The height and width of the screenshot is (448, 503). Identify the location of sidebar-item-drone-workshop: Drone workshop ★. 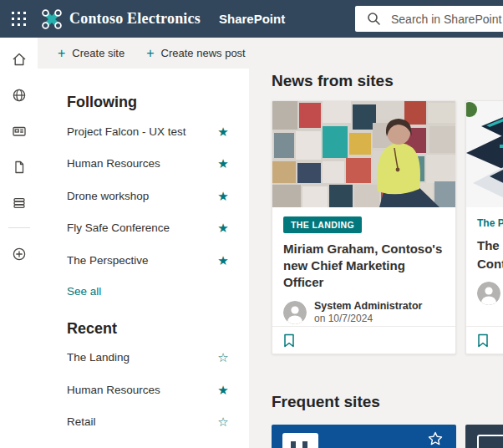
(149, 196).